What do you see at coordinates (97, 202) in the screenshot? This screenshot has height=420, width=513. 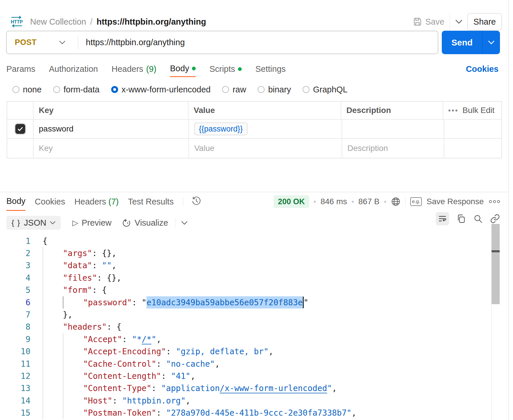 I see `response-tab-headers: Headers(7)` at bounding box center [97, 202].